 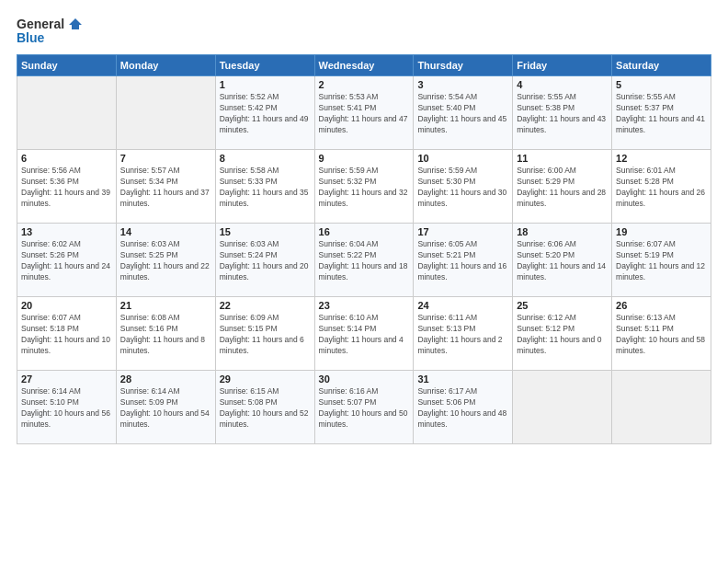 I want to click on day-info: Sunrise: 6:06 AMSunset: 5:20 PMDaylight:…, so click(x=563, y=261).